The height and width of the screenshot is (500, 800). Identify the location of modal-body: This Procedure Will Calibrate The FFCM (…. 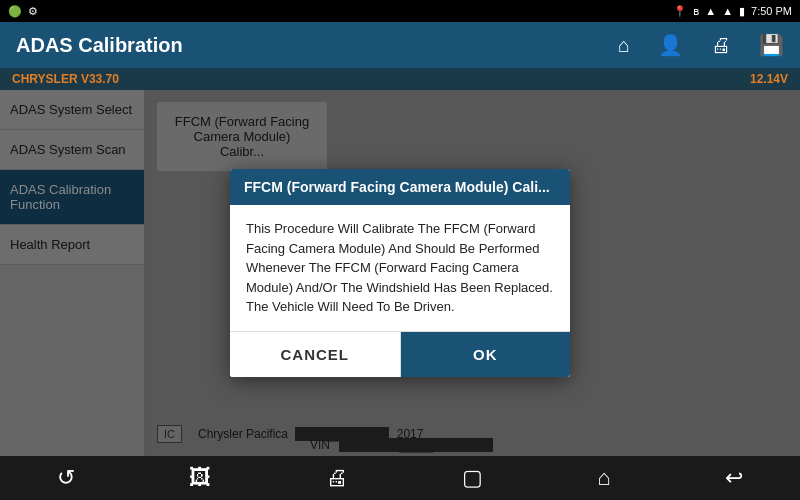
(400, 268).